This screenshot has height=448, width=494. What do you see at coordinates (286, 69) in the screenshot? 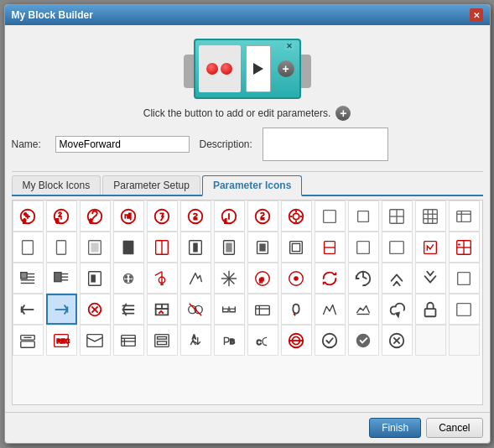
I see `block-add-area: +` at bounding box center [286, 69].